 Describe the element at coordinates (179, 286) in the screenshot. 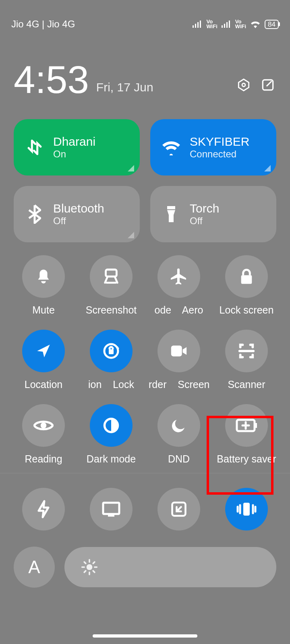

I see `toggle-airplane: ode Aero` at that location.